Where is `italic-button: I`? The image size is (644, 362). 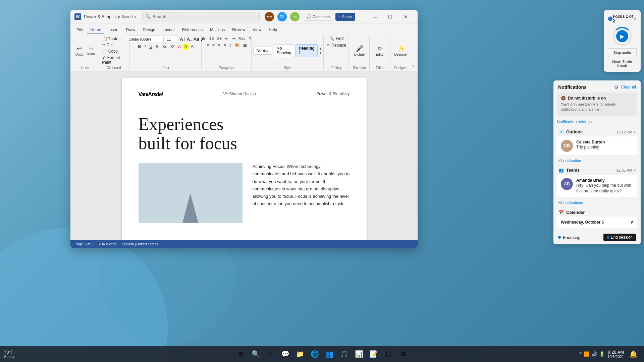
italic-button: I is located at coordinates (145, 47).